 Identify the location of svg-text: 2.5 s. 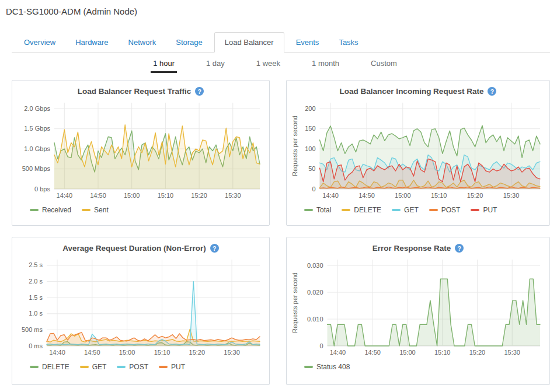
(36, 265).